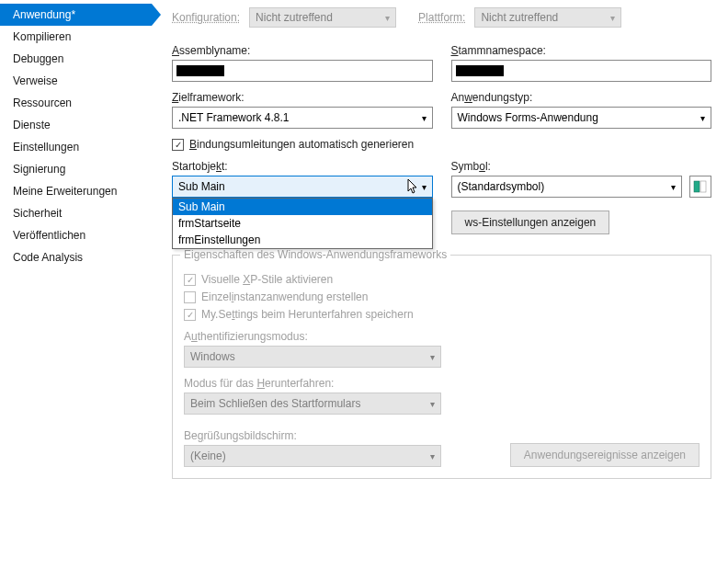 The height and width of the screenshot is (569, 728). I want to click on auth-select: Windows▾, so click(313, 357).